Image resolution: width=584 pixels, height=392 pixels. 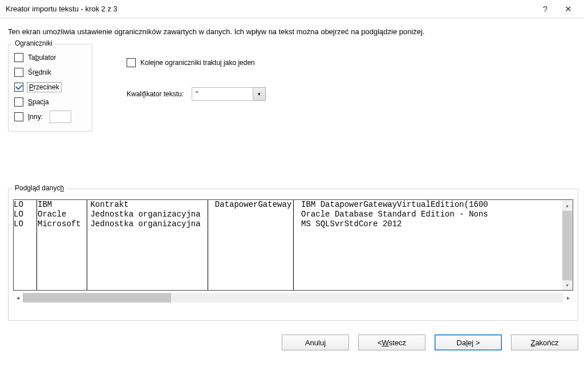 I want to click on instruction-text: Ten ekran umożliwia ustawienie ograniczn…, so click(x=293, y=32).